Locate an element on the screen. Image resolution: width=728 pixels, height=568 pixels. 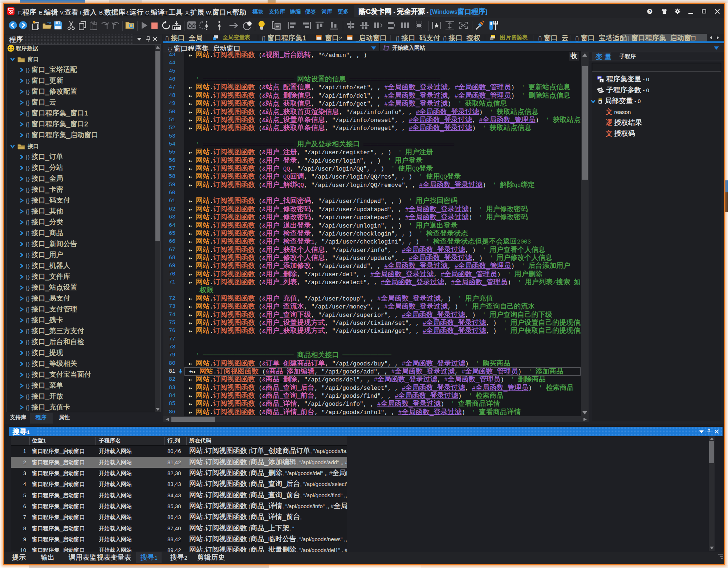
svg-text: e is located at coordinates (602, 81).